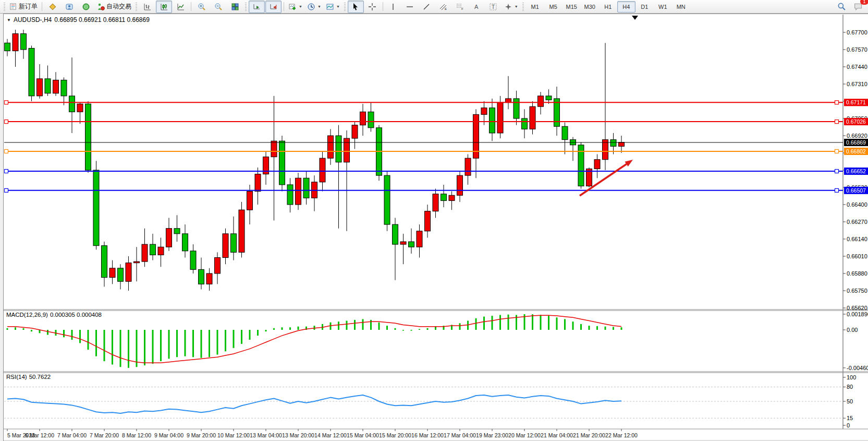  What do you see at coordinates (235, 7) in the screenshot?
I see `tile-windows-button` at bounding box center [235, 7].